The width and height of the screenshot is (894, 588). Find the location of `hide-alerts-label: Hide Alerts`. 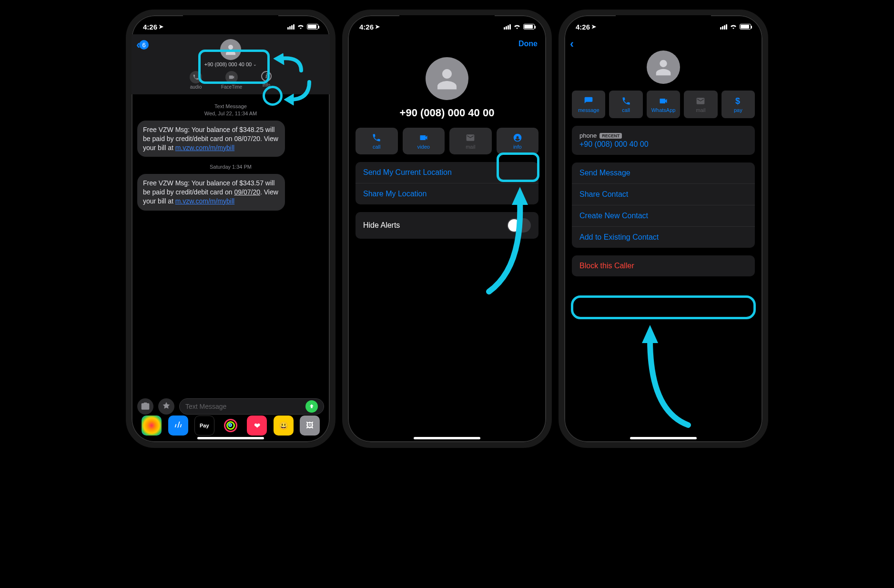

hide-alerts-label: Hide Alerts is located at coordinates (381, 225).